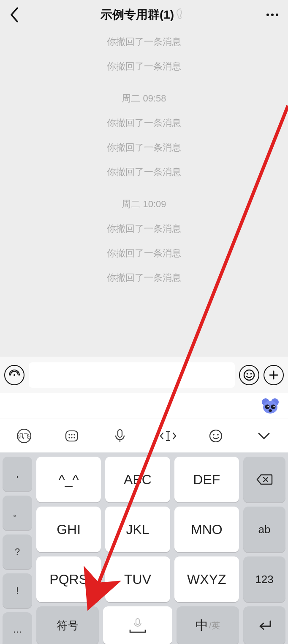  What do you see at coordinates (272, 15) in the screenshot?
I see `more-button` at bounding box center [272, 15].